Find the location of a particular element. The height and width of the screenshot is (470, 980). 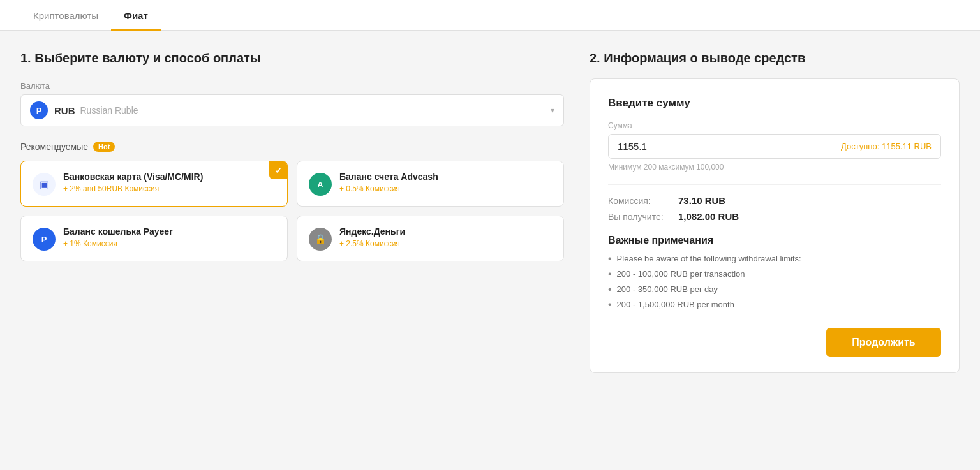

payment-card-bank: ▣ Банковская карта (Visa/MC/MIR) + 2% an… is located at coordinates (154, 184).